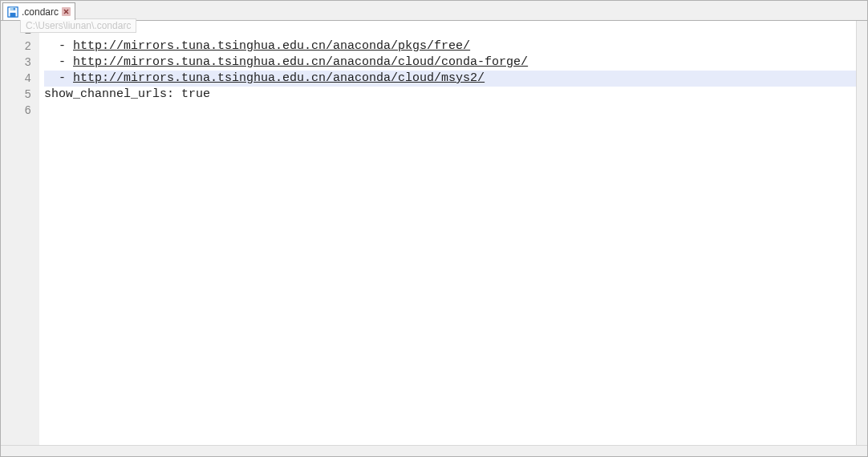  Describe the element at coordinates (20, 63) in the screenshot. I see `line-number: 3` at that location.